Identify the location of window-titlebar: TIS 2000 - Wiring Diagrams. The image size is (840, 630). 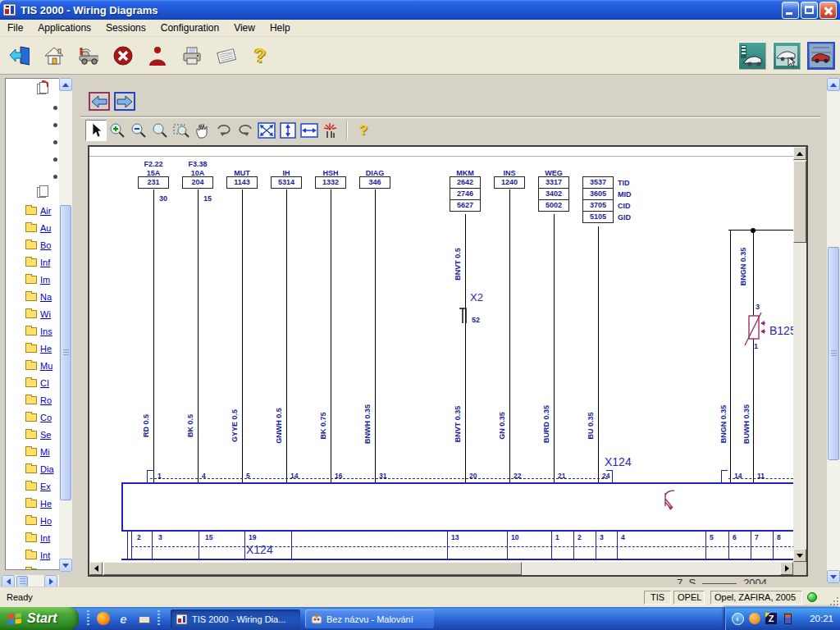
(420, 10).